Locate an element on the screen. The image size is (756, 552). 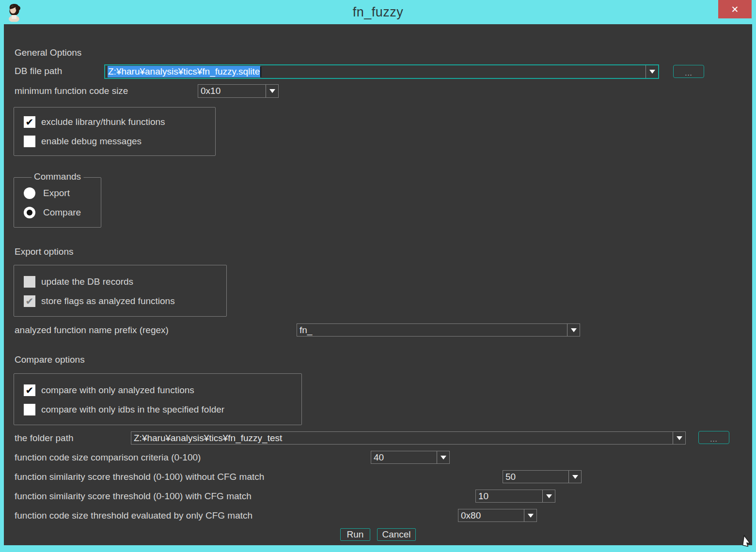
min-code-size-dropdown: 0x10 is located at coordinates (238, 91).